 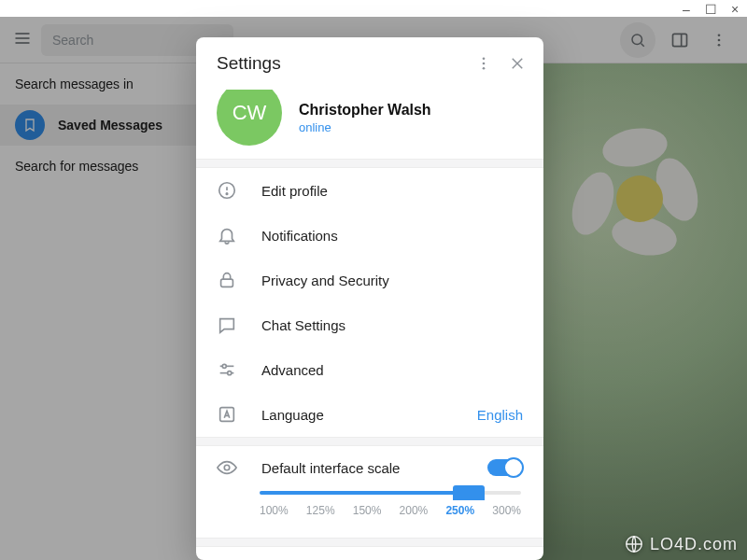 What do you see at coordinates (368, 511) in the screenshot?
I see `scale-option: 150%` at bounding box center [368, 511].